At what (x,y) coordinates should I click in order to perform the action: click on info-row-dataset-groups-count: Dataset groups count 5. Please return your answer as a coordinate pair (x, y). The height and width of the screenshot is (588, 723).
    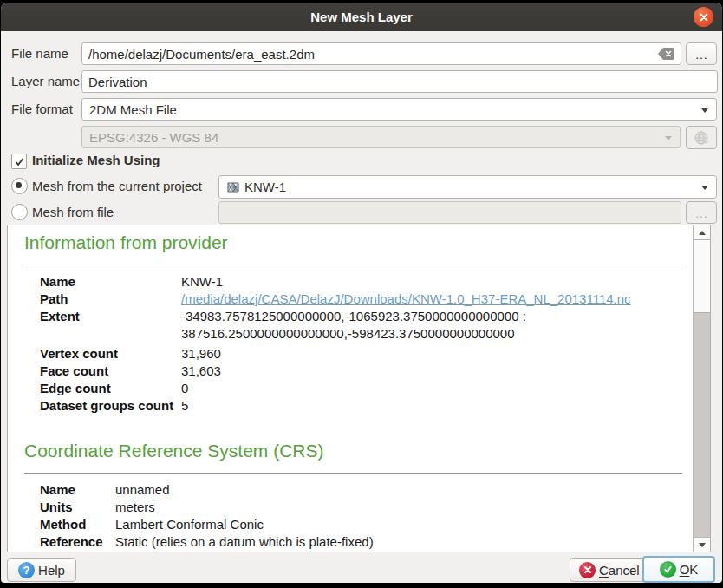
    Looking at the image, I should click on (366, 406).